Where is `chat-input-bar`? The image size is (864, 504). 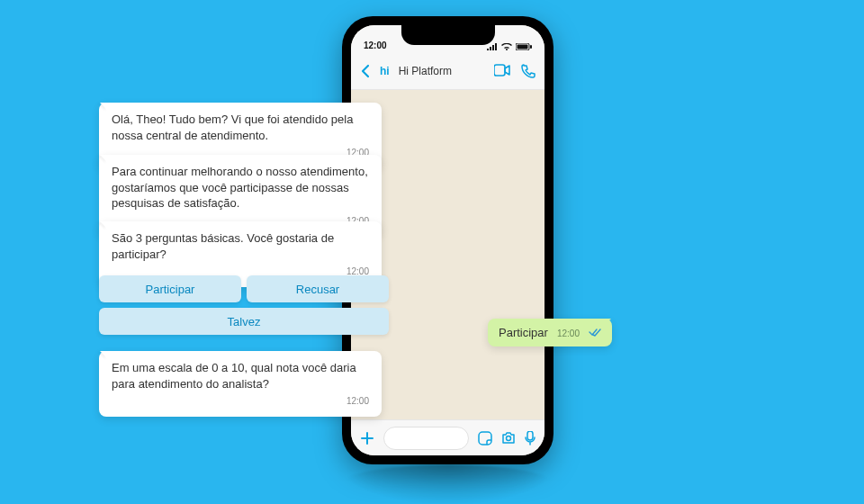
chat-input-bar is located at coordinates (448, 437).